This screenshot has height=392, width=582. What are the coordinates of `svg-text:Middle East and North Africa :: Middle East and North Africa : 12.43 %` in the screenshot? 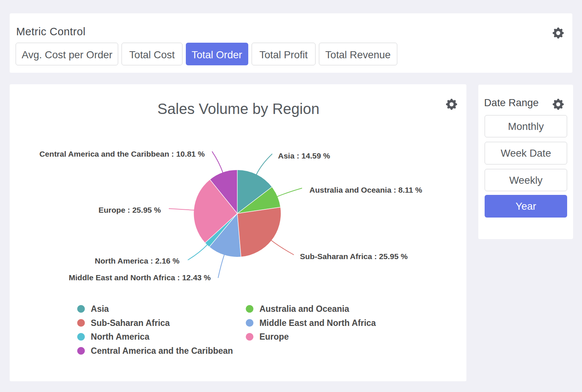 It's located at (140, 278).